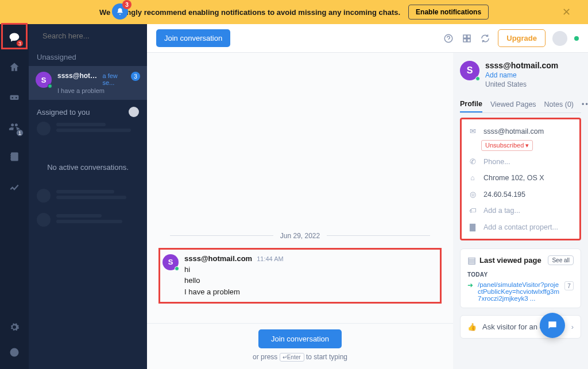  I want to click on topbar: Join conversation Upgrade, so click(368, 38).